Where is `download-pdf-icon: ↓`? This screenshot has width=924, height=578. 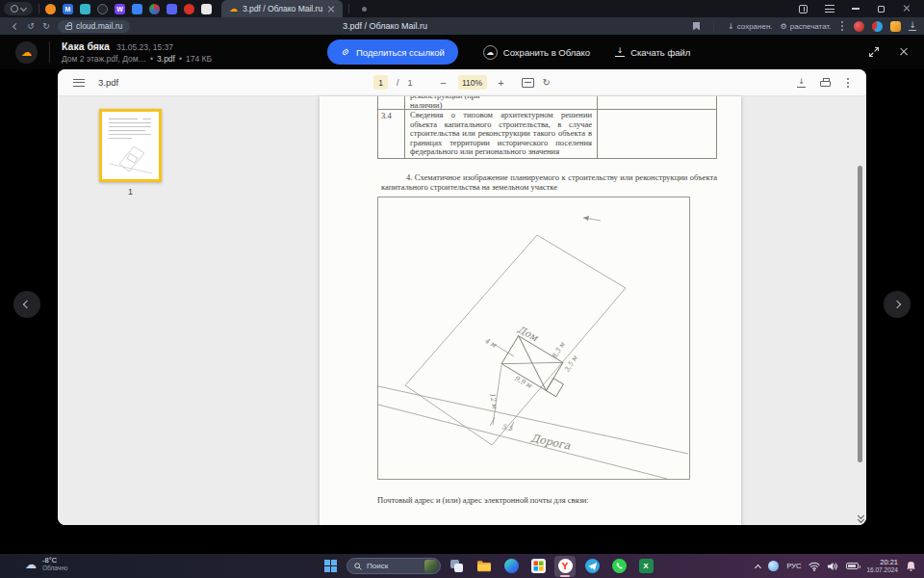
download-pdf-icon: ↓ is located at coordinates (801, 83).